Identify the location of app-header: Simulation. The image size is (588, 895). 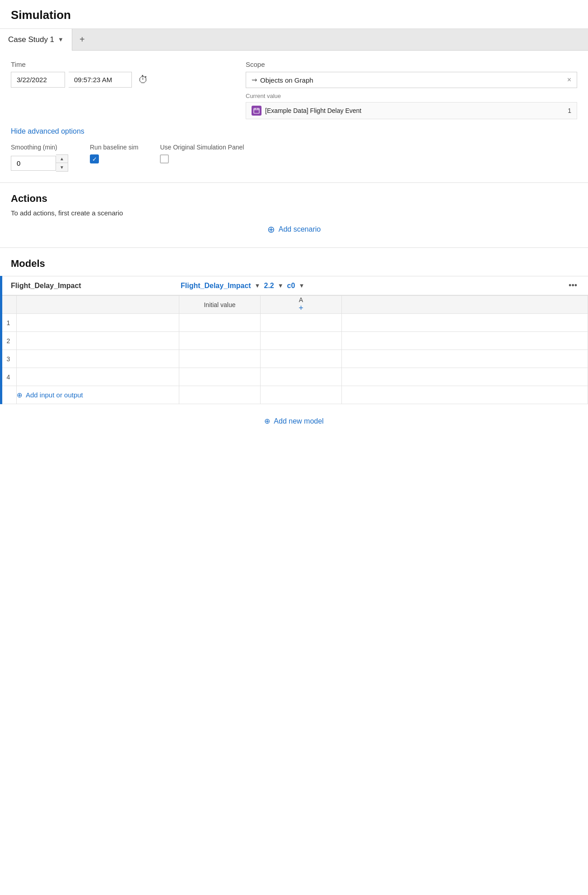
(294, 14).